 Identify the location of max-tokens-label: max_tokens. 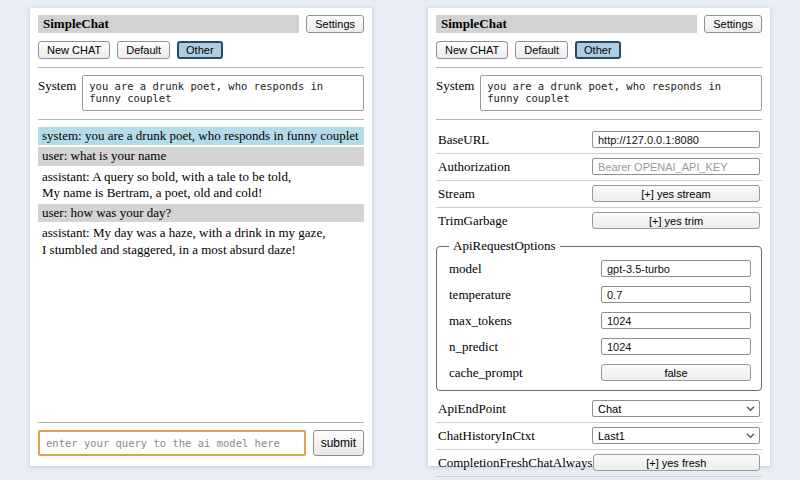
(480, 321).